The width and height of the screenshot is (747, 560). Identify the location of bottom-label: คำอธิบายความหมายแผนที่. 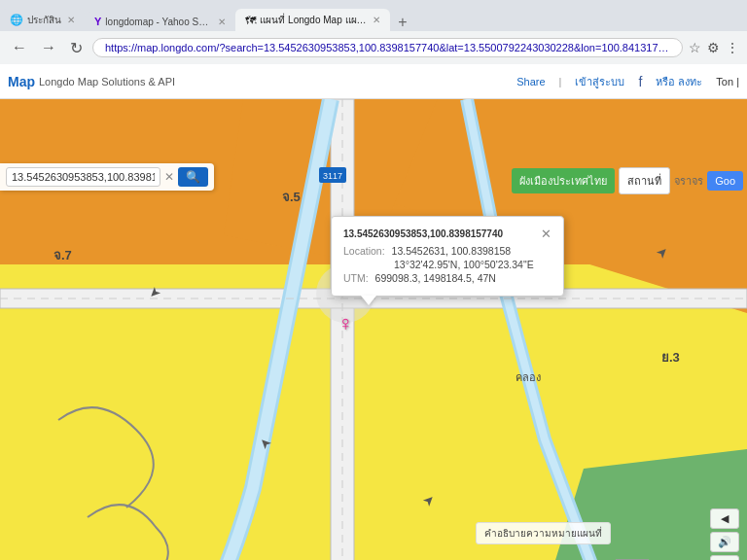
(543, 533).